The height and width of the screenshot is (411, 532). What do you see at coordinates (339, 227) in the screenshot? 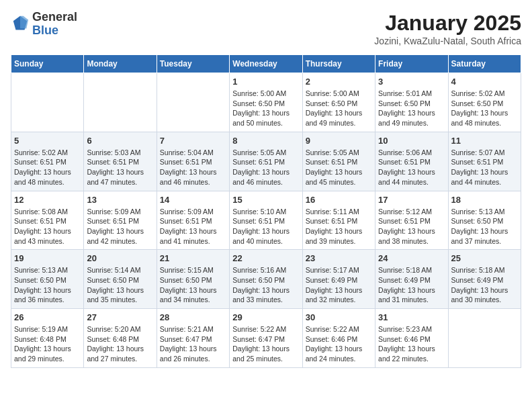
I see `day-info: Sunrise: 5:11 AM Sunset: 6:51 PM Dayligh…` at bounding box center [339, 227].